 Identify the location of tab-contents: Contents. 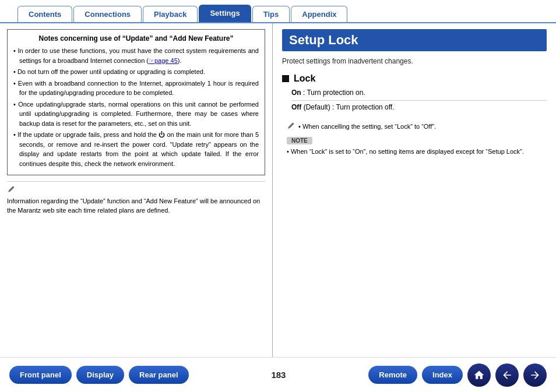
(45, 14).